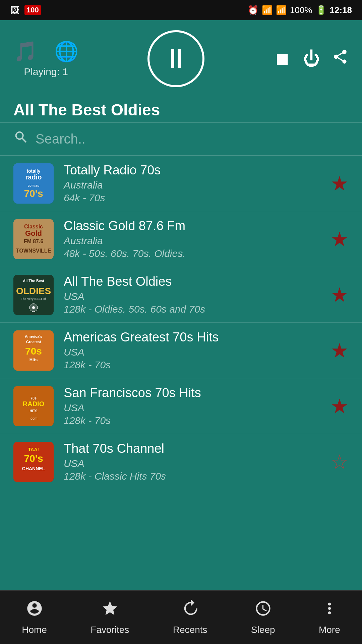  Describe the element at coordinates (46, 72) in the screenshot. I see `playing-label: Playing: 1` at that location.